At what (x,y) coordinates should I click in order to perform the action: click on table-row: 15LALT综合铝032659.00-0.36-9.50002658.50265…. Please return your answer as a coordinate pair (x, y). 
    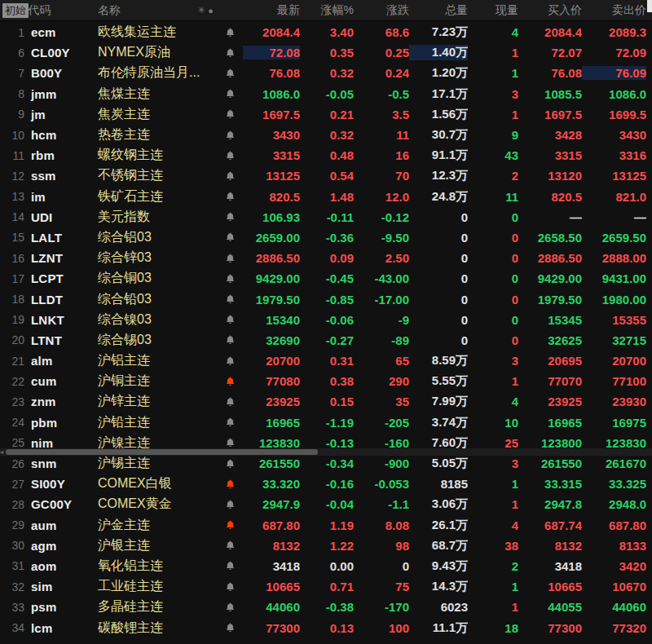
    Looking at the image, I should click on (326, 238).